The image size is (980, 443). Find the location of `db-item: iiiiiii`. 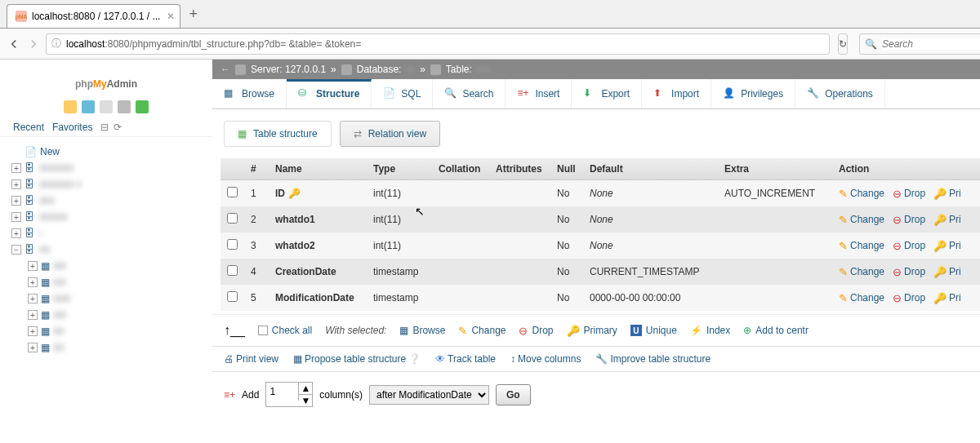

db-item: iiiiiii is located at coordinates (47, 201).